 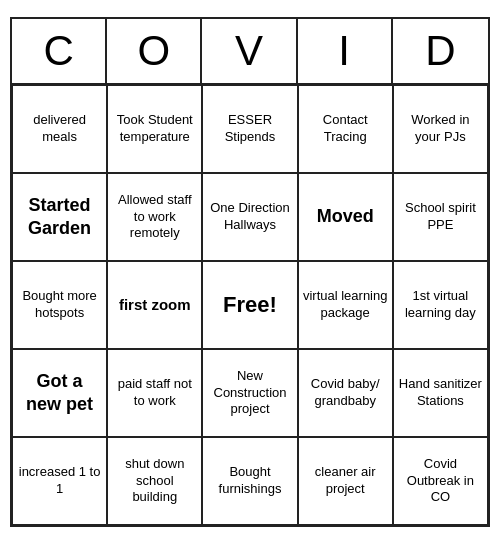 I want to click on bingo-cell-0: delivered meals, so click(x=60, y=129).